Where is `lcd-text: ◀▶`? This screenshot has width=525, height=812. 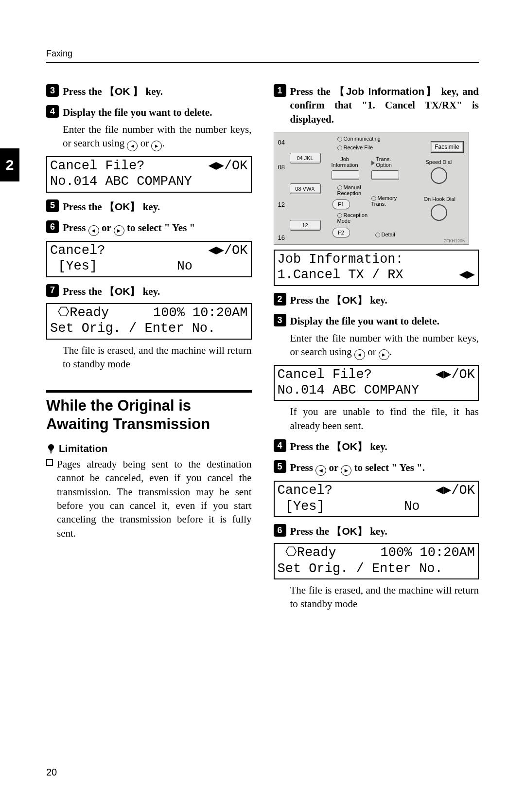 lcd-text: ◀▶ is located at coordinates (467, 275).